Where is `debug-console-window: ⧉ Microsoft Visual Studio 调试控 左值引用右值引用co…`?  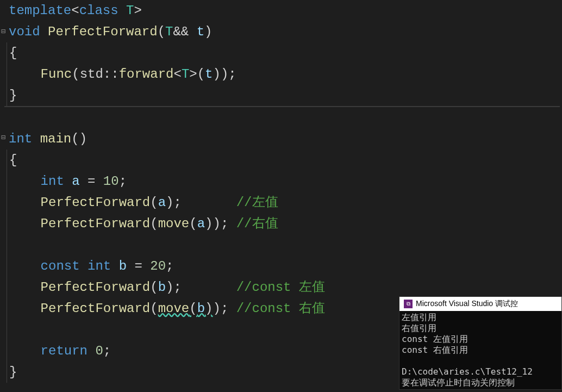
debug-console-window: ⧉ Microsoft Visual Studio 调试控 左值引用右值引用co… is located at coordinates (480, 343).